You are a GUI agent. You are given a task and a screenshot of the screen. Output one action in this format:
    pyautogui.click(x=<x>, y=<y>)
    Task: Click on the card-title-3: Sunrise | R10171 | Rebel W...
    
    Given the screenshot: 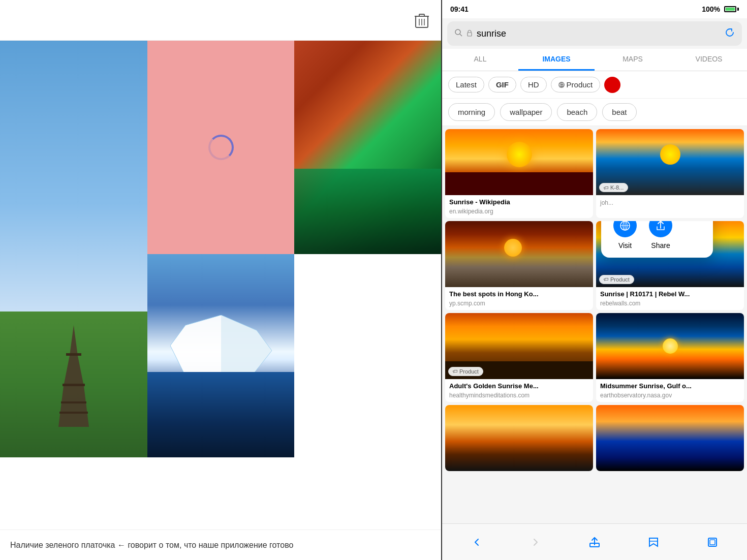 What is the action you would take?
    pyautogui.click(x=670, y=295)
    